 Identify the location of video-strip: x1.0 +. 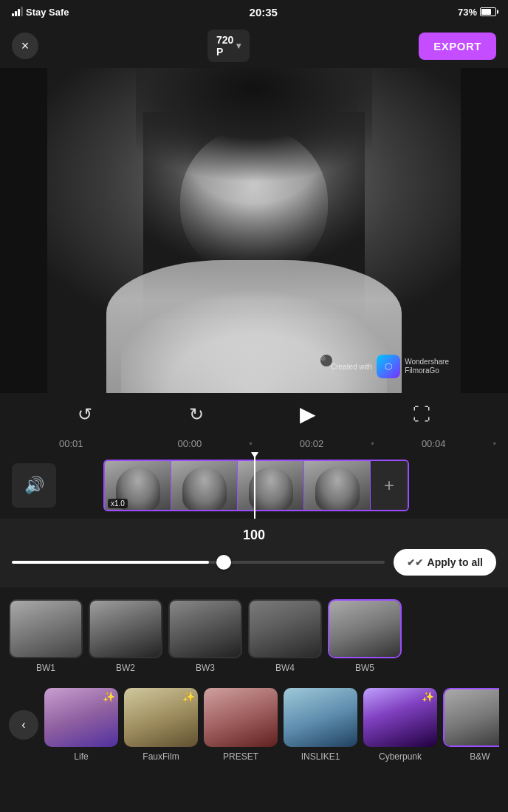
(256, 485).